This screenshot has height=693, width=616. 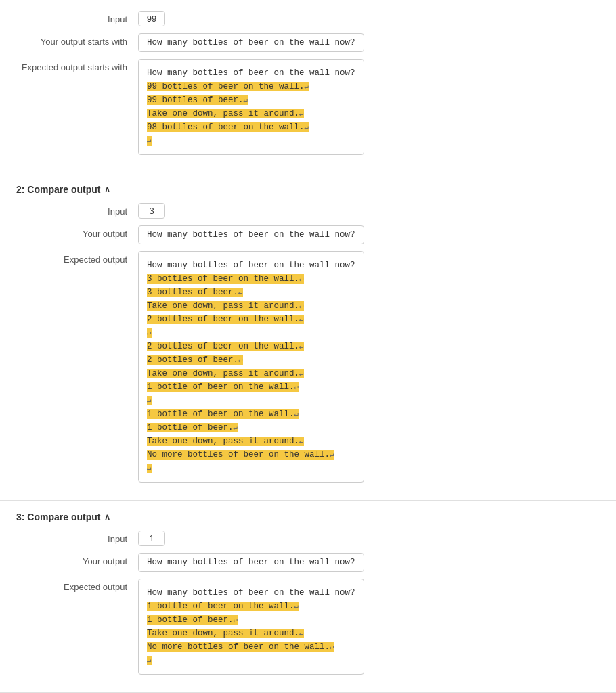 I want to click on row-label-3-3: Expected output, so click(x=77, y=586).